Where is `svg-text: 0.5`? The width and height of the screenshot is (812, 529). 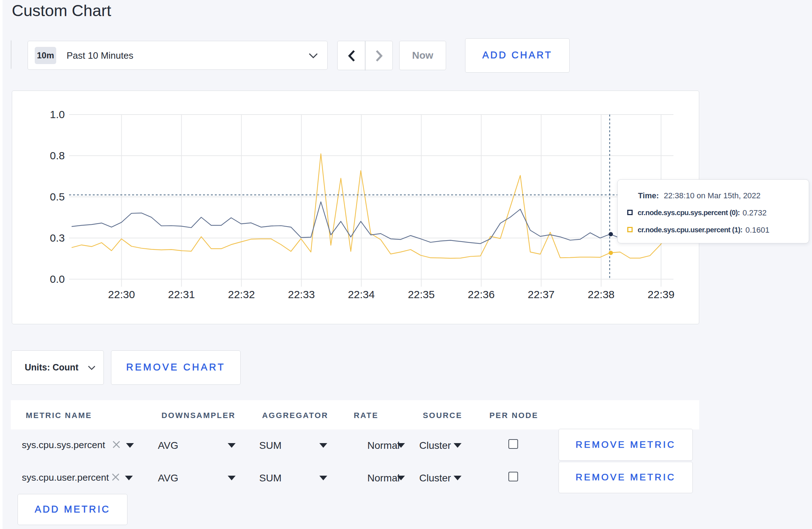 svg-text: 0.5 is located at coordinates (57, 197).